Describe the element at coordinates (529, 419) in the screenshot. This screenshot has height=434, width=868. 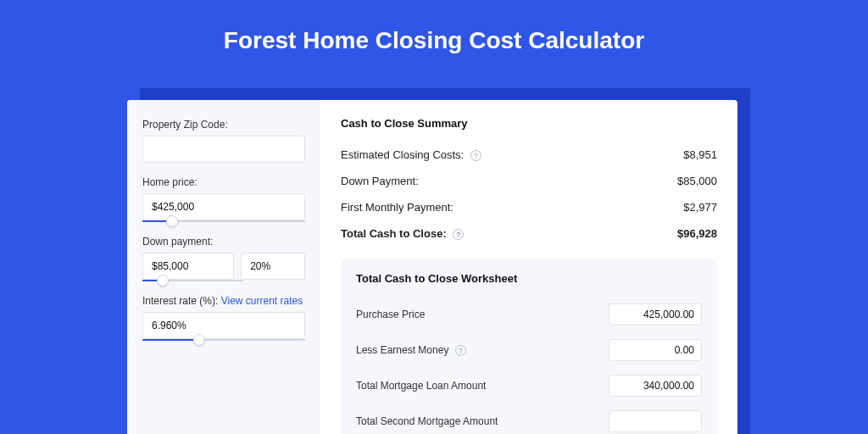
I see `worksheet-row-second-mortgage: Total Second Mortgage Amount` at that location.